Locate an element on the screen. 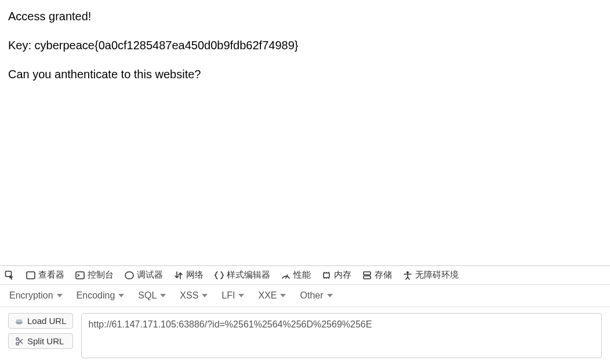 This screenshot has width=610, height=364. tab-label: 无障碍环境 is located at coordinates (437, 275).